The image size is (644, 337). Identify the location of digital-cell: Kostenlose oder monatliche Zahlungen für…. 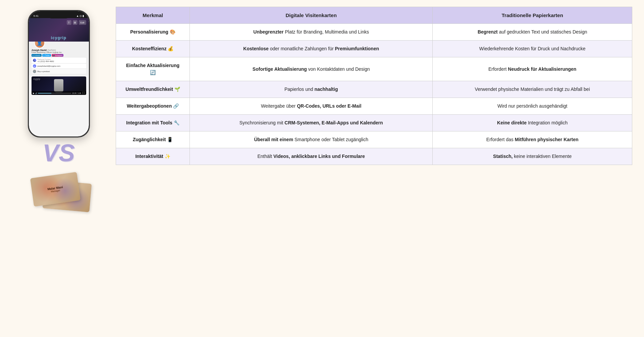
(311, 49).